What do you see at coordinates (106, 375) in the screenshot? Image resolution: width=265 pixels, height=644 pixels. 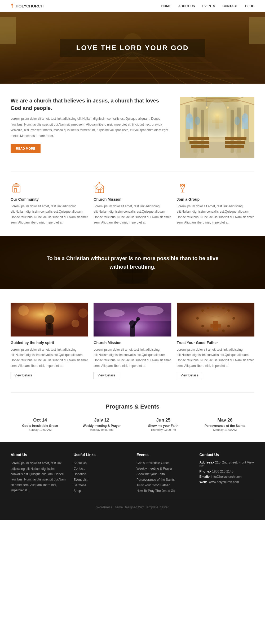 I see `card-2-btn: View Details` at bounding box center [106, 375].